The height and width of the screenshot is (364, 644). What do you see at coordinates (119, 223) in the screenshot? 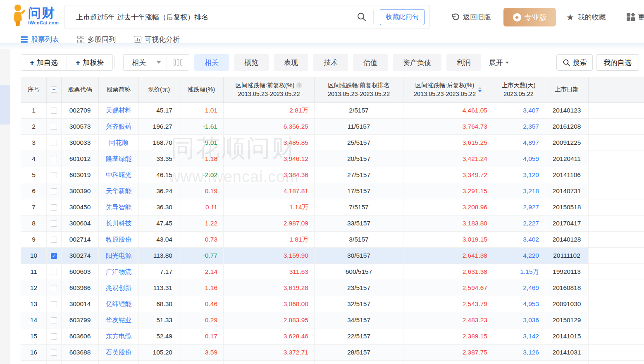
I see `stock-name-link: 长川科技` at bounding box center [119, 223].